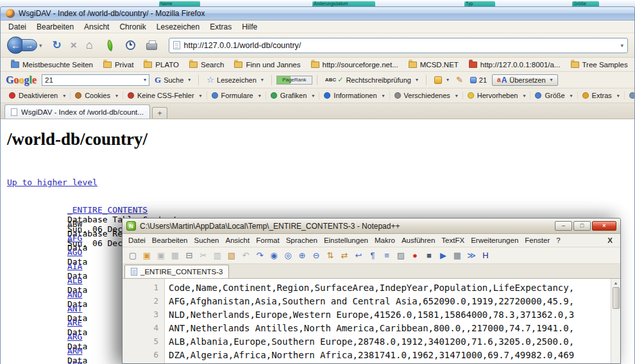  I want to click on scrollbar-thumb, so click(616, 298).